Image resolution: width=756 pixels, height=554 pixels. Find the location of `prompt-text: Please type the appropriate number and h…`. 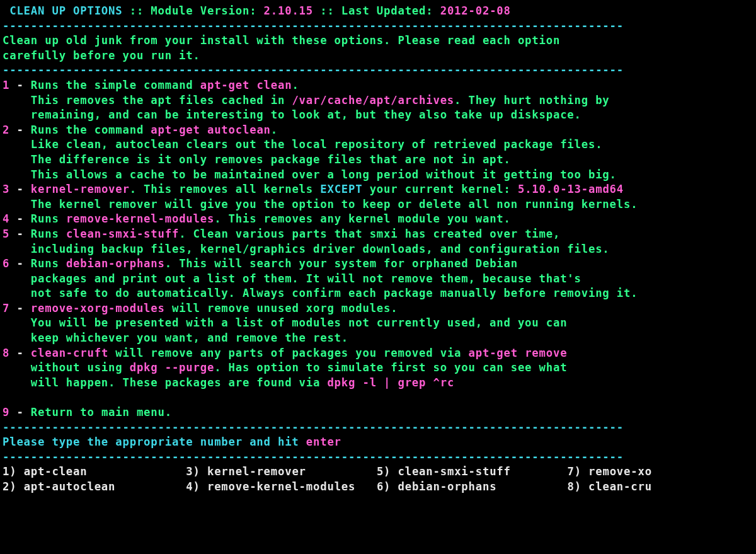

prompt-text: Please type the appropriate number and h… is located at coordinates (154, 442).